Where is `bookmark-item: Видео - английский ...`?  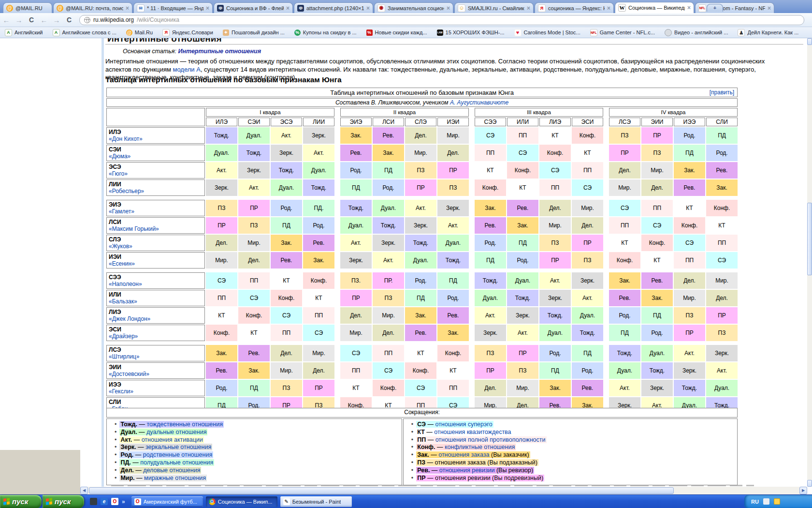 bookmark-item: Видео - английский ... is located at coordinates (696, 33).